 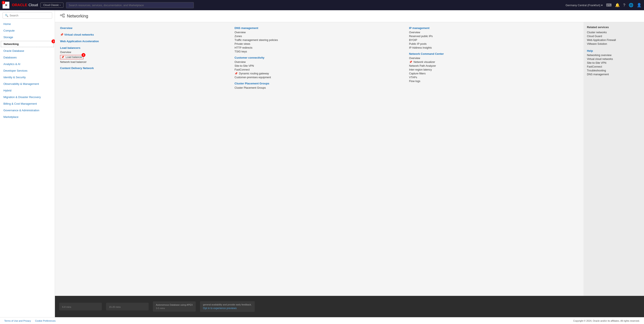 I want to click on content-header: Networking, so click(x=350, y=16).